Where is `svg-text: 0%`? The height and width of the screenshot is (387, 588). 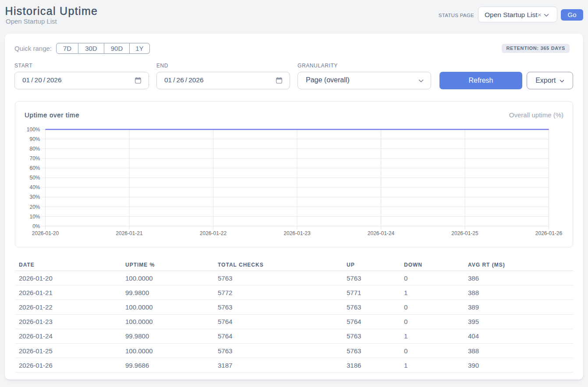 svg-text: 0% is located at coordinates (36, 226).